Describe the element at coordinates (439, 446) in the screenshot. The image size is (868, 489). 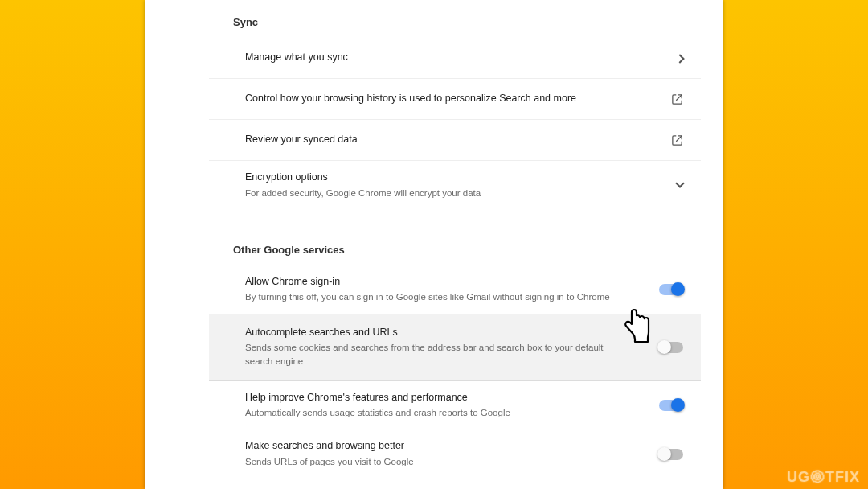
I see `row-label: Make searches and browsing better` at that location.